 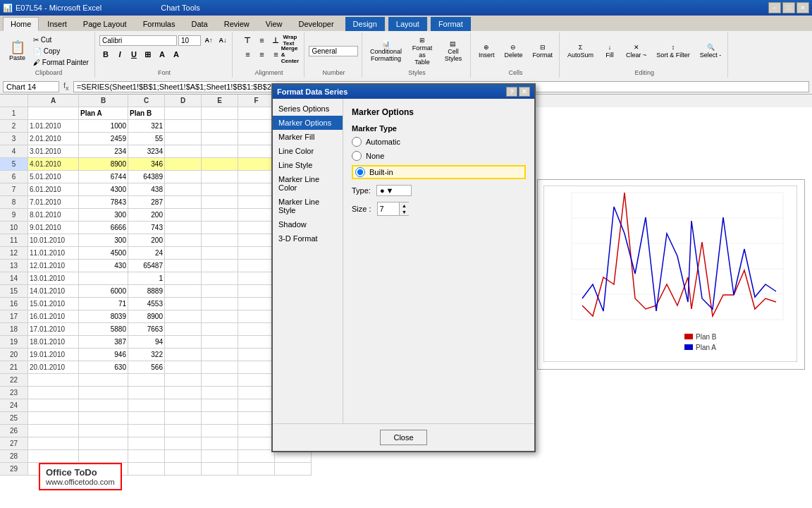 What do you see at coordinates (147, 393) in the screenshot?
I see `cell-C23` at bounding box center [147, 393].